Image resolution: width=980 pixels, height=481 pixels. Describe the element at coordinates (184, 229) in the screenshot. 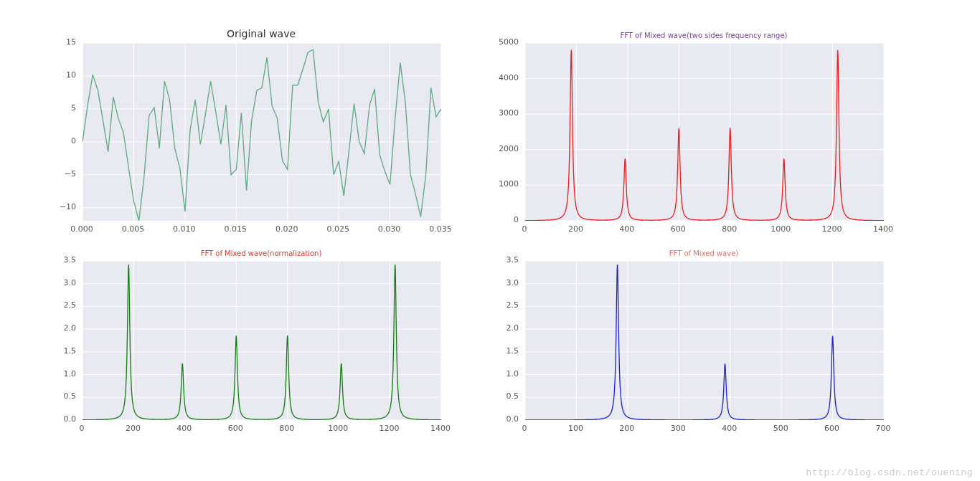

I see `x-tick-label: 0.010` at that location.